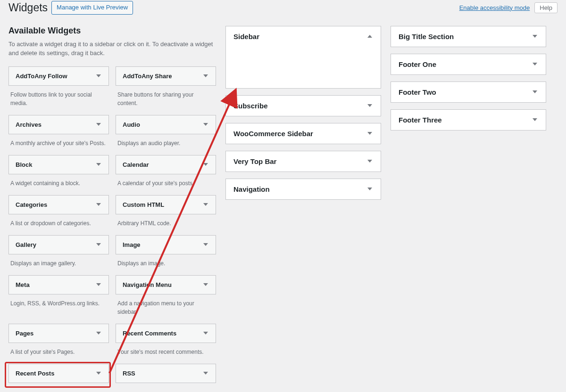  Describe the element at coordinates (303, 106) in the screenshot. I see `widget-area-subscribe: Subscribe` at that location.